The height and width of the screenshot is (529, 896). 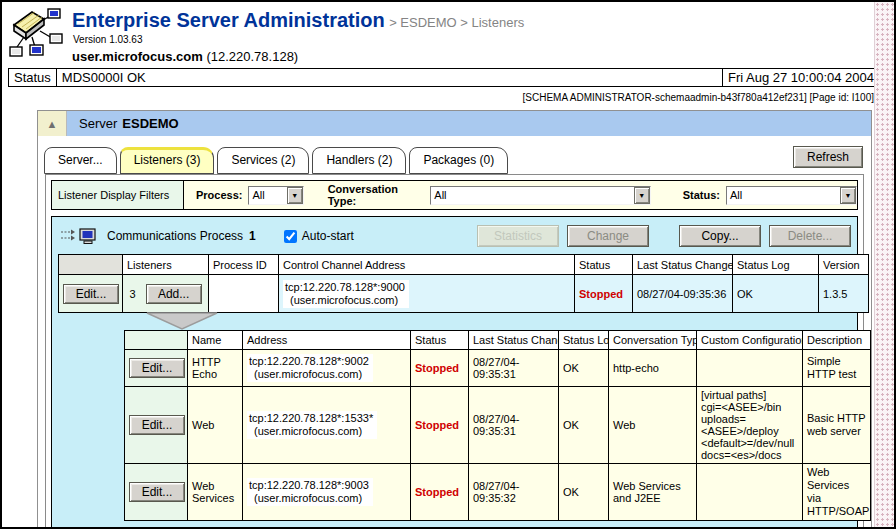 What do you see at coordinates (244, 265) in the screenshot?
I see `col-process-id: Process ID` at bounding box center [244, 265].